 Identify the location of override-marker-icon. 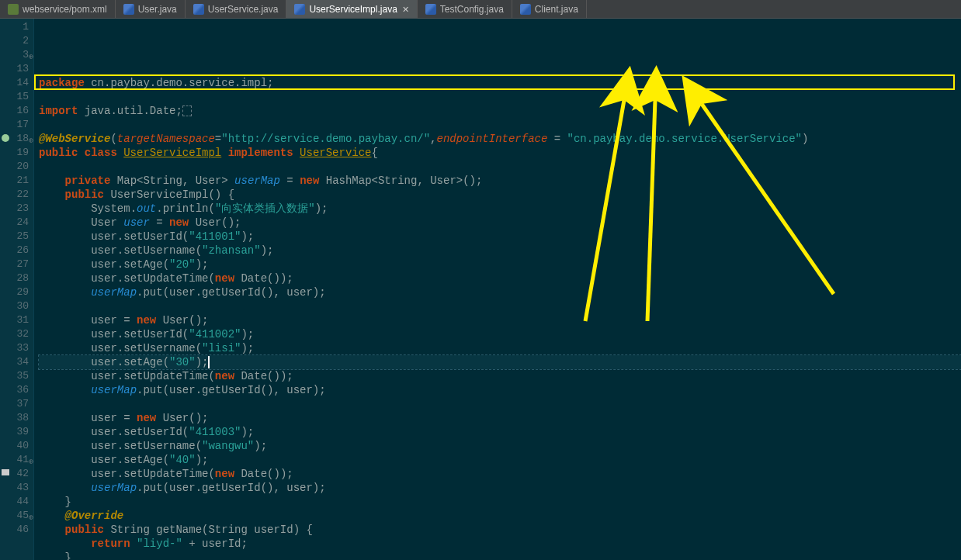
(5, 472).